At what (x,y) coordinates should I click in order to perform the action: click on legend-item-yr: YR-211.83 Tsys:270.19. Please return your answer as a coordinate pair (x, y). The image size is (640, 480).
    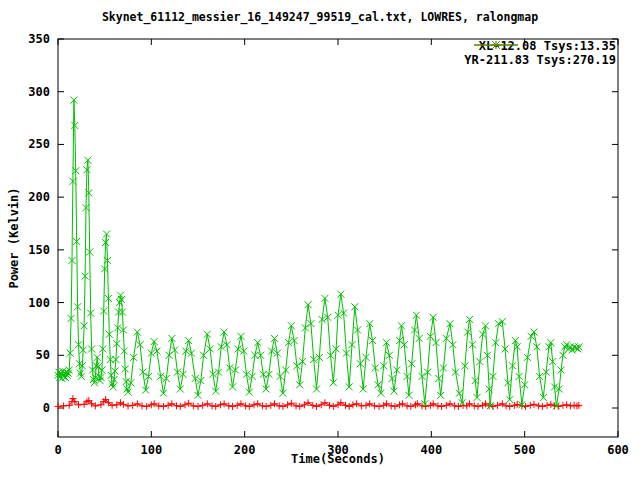
    Looking at the image, I should click on (540, 60).